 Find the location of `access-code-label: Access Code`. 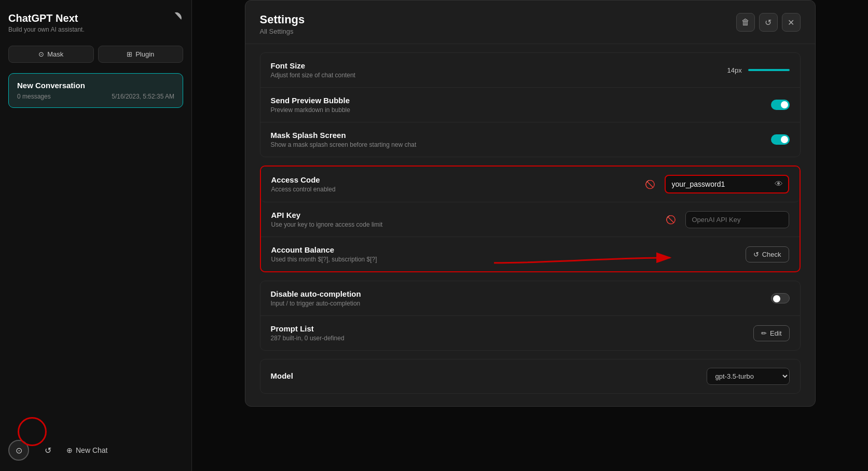

access-code-label: Access Code is located at coordinates (304, 179).